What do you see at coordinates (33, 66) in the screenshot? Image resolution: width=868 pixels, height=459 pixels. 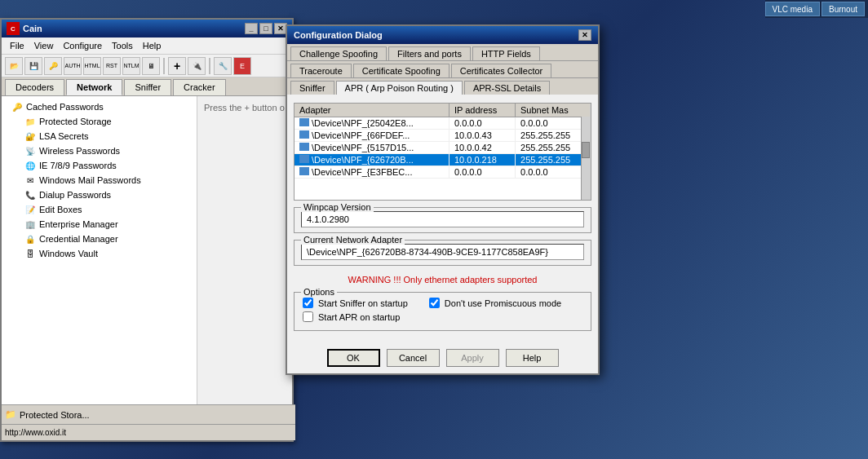 I see `toolbar-btn-2: 💾` at bounding box center [33, 66].